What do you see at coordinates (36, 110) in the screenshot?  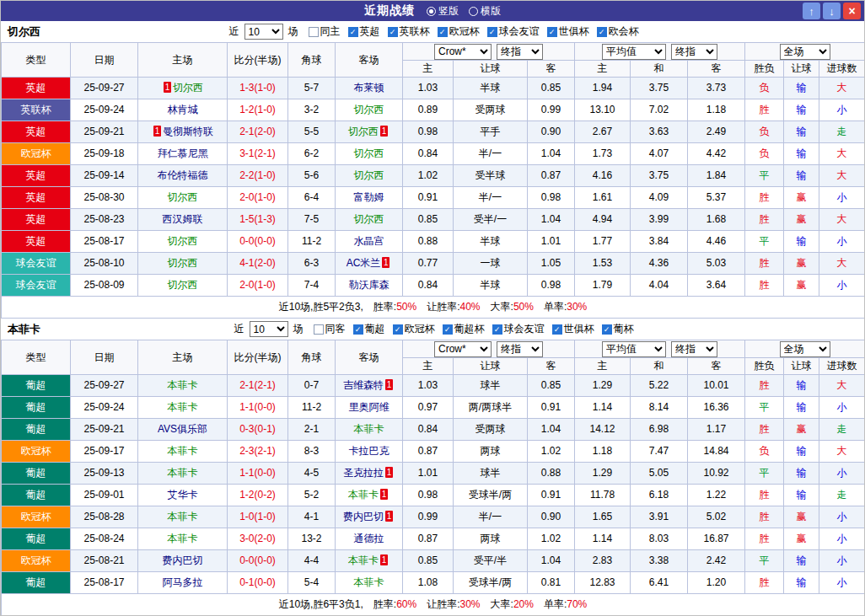 I see `league-badge: 英联杯` at bounding box center [36, 110].